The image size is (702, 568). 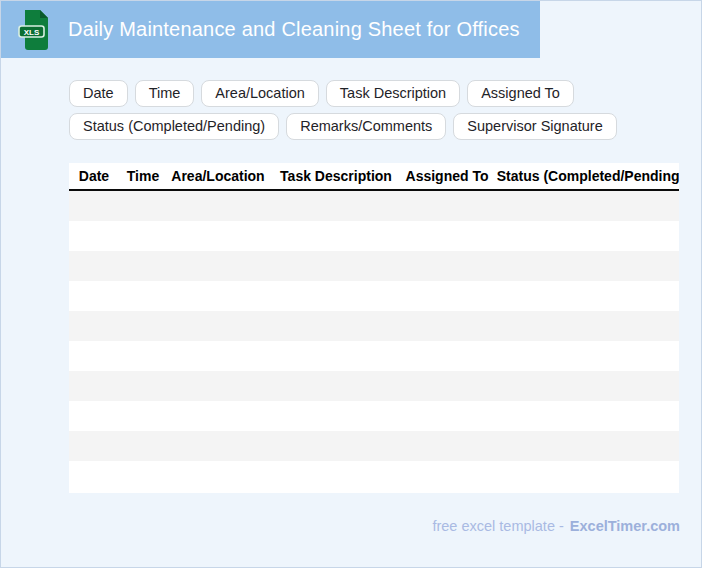 I want to click on chip-date: Date, so click(x=98, y=94).